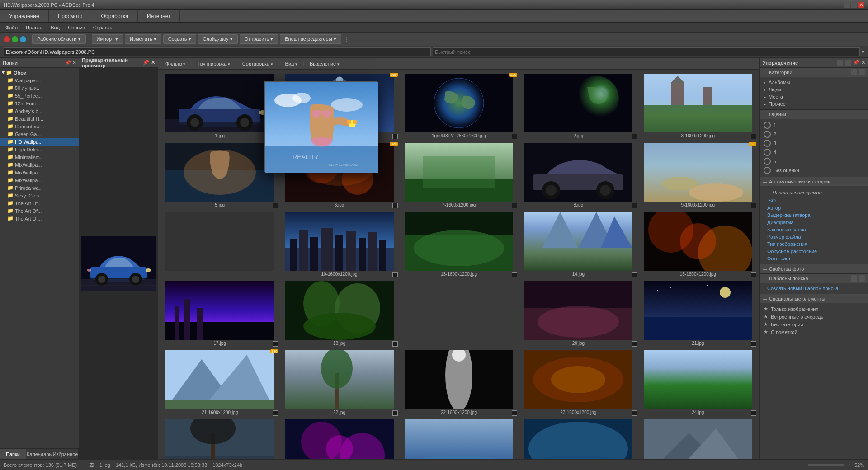  Describe the element at coordinates (180, 39) in the screenshot. I see `create-button: Создать ▾` at that location.